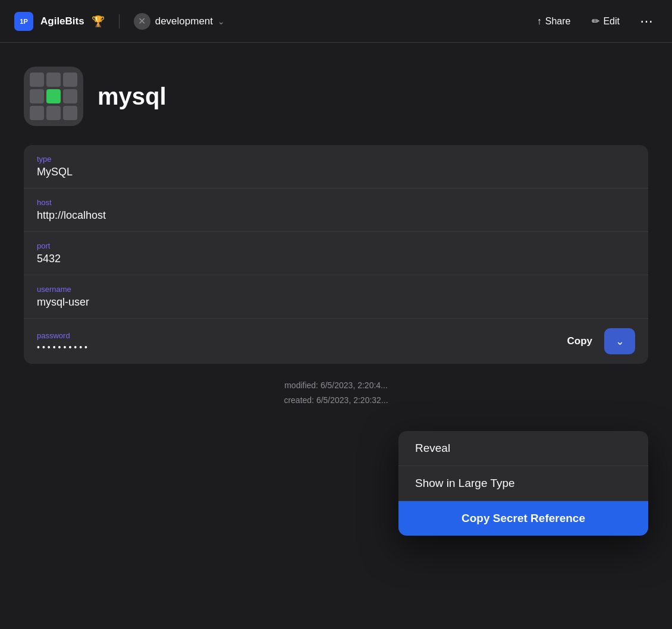 The image size is (672, 629). Describe the element at coordinates (523, 518) in the screenshot. I see `dropdown-item-copy-secret: Copy Secret Reference` at that location.